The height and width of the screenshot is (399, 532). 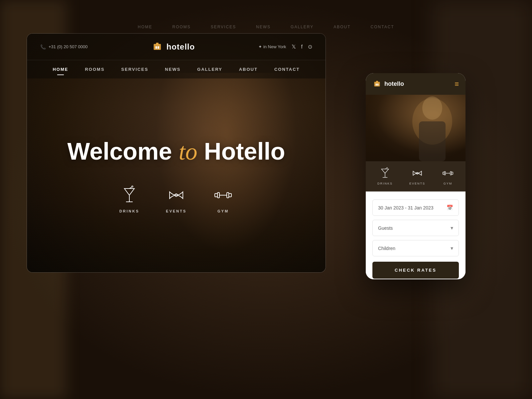 What do you see at coordinates (248, 69) in the screenshot?
I see `nav-about: ABOUT` at bounding box center [248, 69].